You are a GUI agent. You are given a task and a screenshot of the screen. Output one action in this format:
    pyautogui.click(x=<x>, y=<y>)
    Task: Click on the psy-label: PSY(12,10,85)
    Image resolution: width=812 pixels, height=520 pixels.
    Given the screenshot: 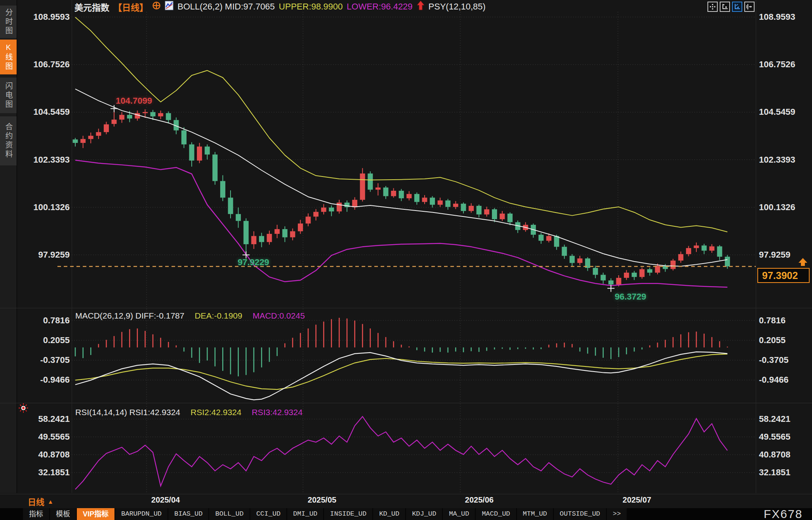 What is the action you would take?
    pyautogui.click(x=457, y=7)
    